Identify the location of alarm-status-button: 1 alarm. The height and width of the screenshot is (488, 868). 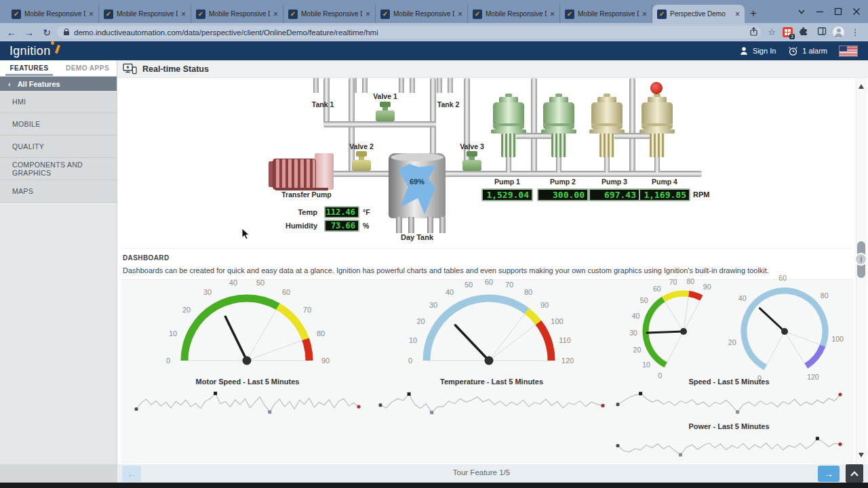
(808, 52).